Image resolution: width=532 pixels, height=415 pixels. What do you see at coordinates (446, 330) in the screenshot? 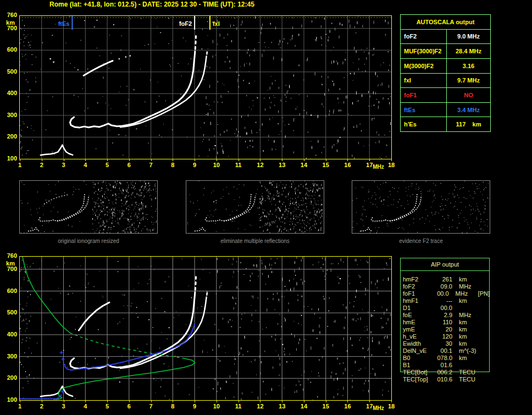
I see `aip-row-yme: ymE20km` at bounding box center [446, 330].